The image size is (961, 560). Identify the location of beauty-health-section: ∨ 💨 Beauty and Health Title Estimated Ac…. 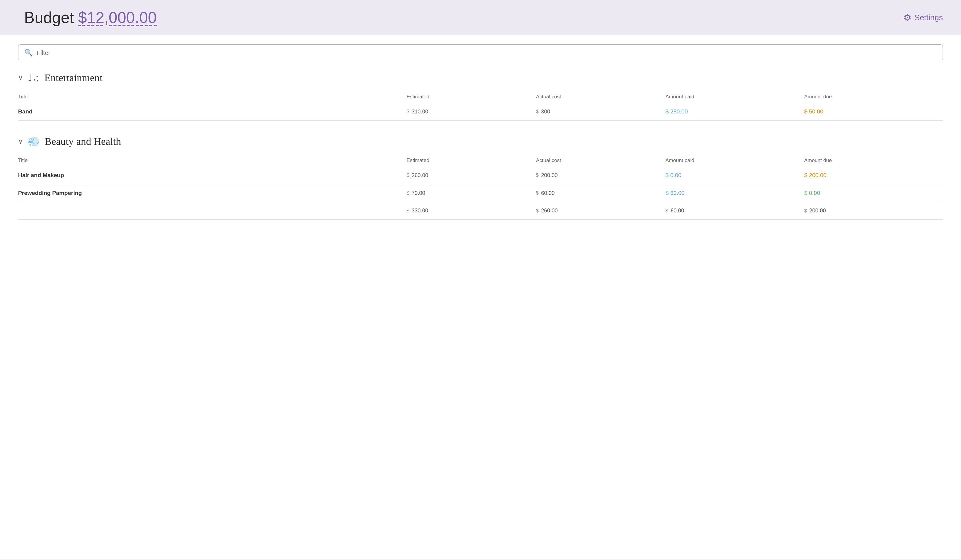
(480, 178).